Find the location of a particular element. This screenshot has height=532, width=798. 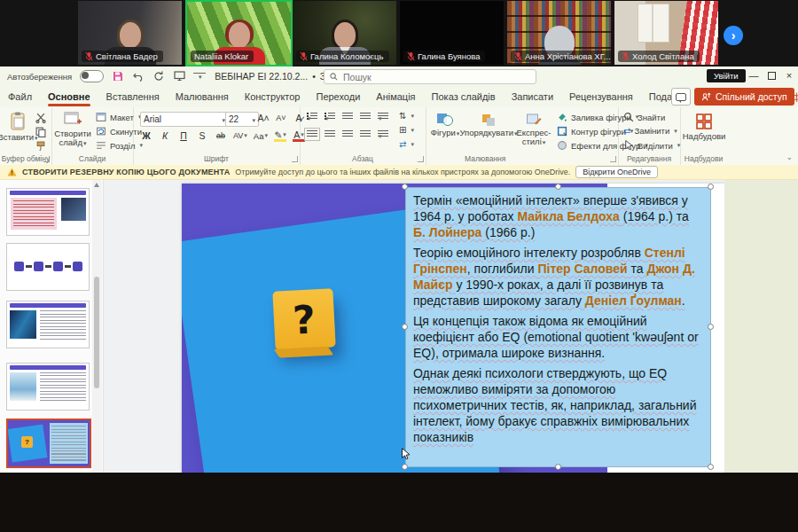

tab-animation: Анімація is located at coordinates (395, 97).